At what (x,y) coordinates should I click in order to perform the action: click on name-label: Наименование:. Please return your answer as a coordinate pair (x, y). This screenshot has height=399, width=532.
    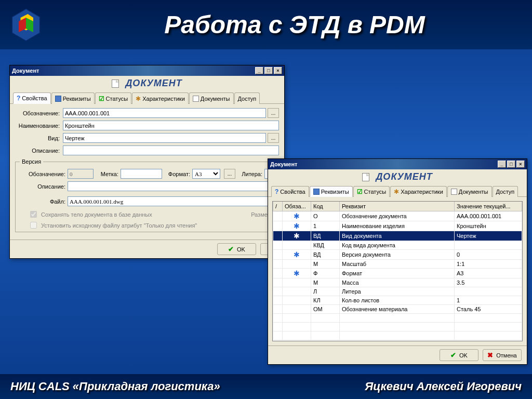
    Looking at the image, I should click on (39, 126).